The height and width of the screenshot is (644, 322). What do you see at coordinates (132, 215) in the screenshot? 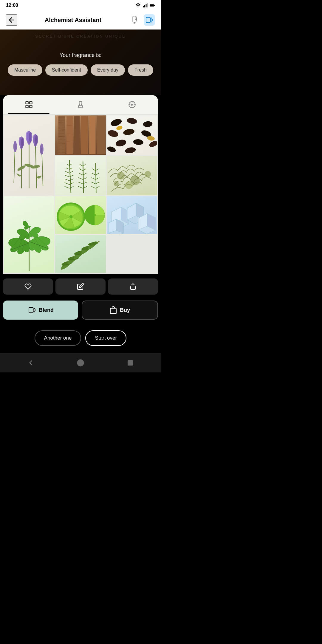
I see `ingredient-ice` at bounding box center [132, 215].